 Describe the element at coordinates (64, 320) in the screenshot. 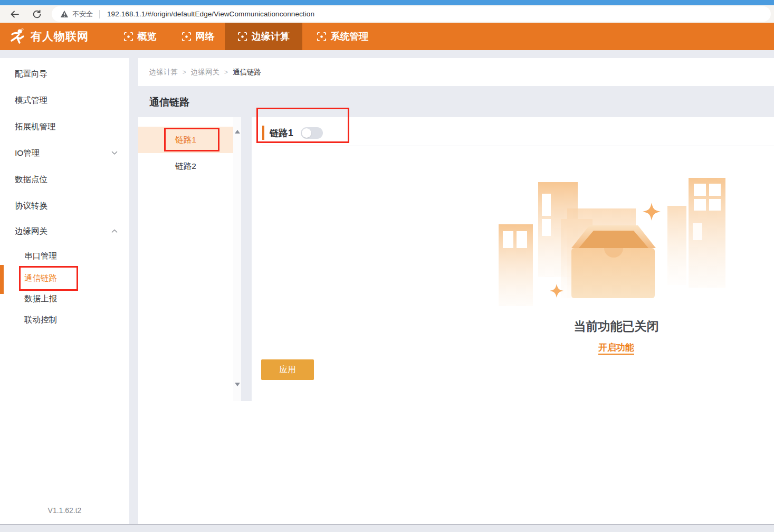

I see `sidebar-subitem-linkage-control: 联动控制` at that location.